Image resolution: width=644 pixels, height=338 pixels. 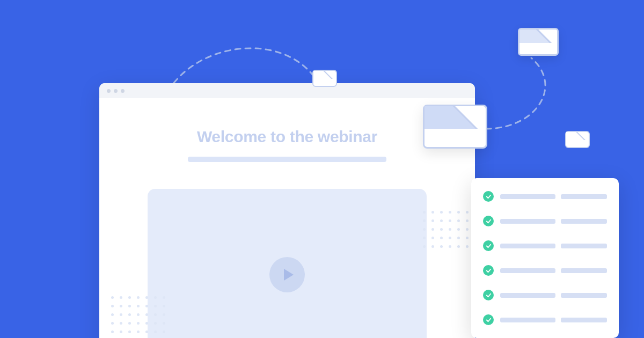 What do you see at coordinates (545, 258) in the screenshot?
I see `checklist-card` at bounding box center [545, 258].